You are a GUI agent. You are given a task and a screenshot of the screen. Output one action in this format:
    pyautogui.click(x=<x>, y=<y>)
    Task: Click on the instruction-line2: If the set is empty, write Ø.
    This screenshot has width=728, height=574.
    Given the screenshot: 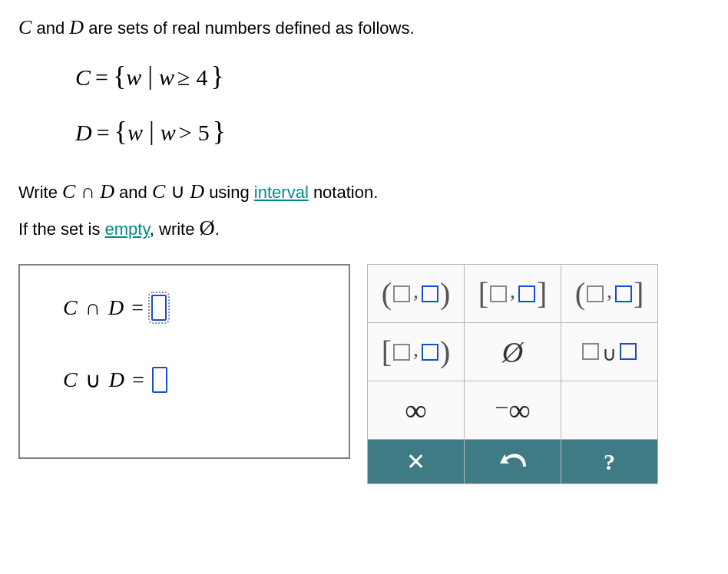 What is the action you would take?
    pyautogui.click(x=364, y=228)
    